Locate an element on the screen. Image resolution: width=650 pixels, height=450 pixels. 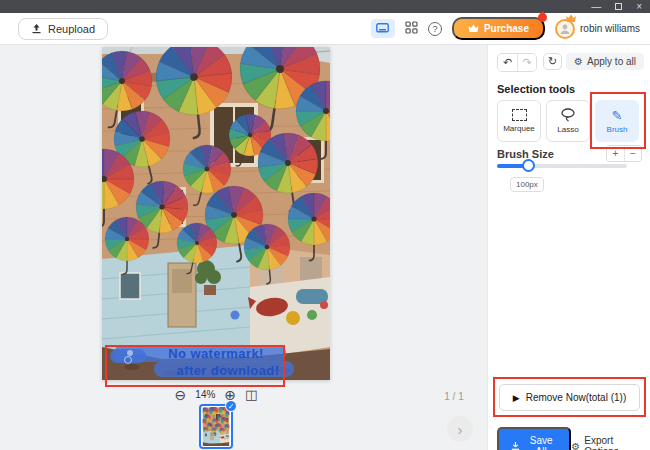
purchase-label: Purchase is located at coordinates (506, 28).